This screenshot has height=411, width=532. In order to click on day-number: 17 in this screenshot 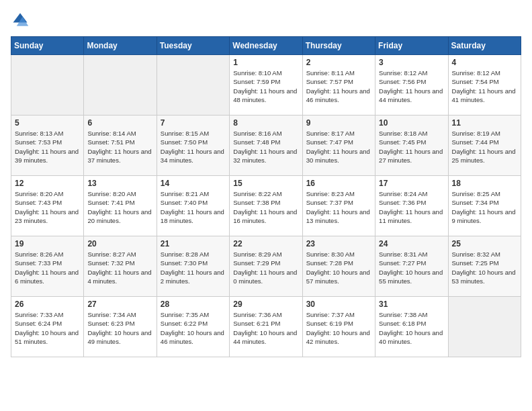, I will do `click(411, 183)`.